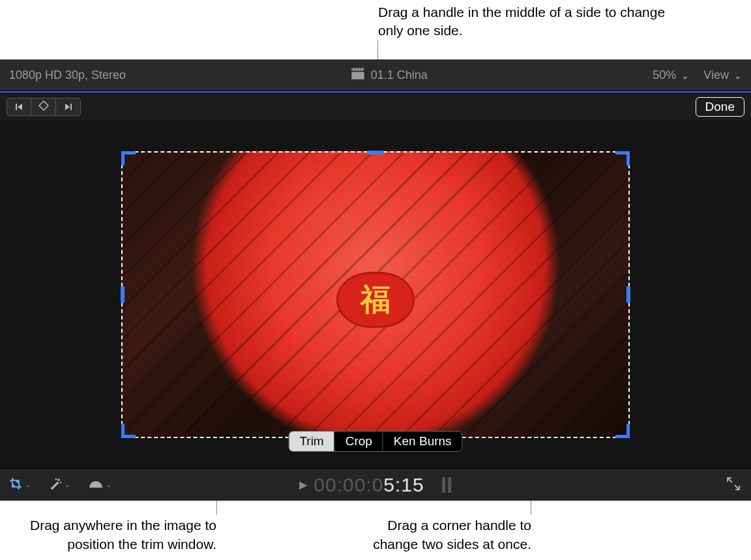  I want to click on timecode-bright: 5:15, so click(404, 485).